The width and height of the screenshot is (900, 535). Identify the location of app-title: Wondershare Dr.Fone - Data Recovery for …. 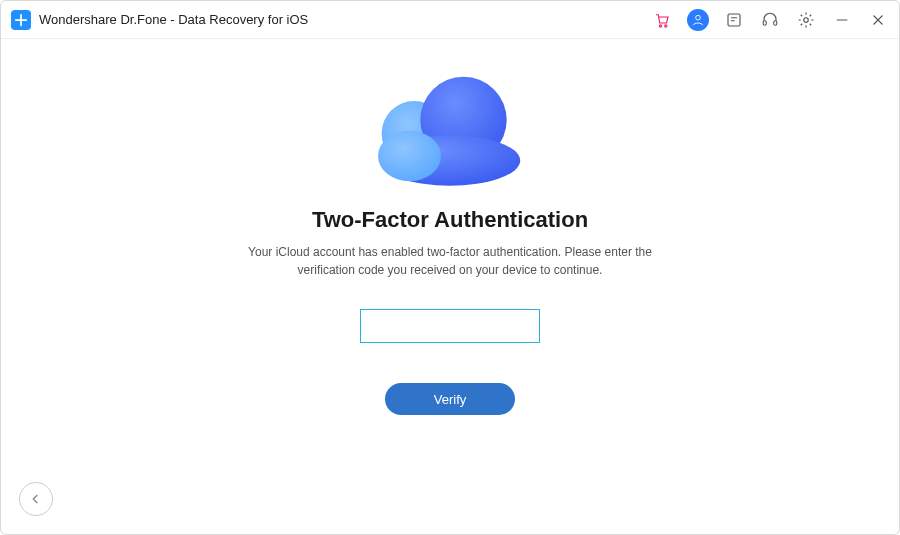
(174, 20).